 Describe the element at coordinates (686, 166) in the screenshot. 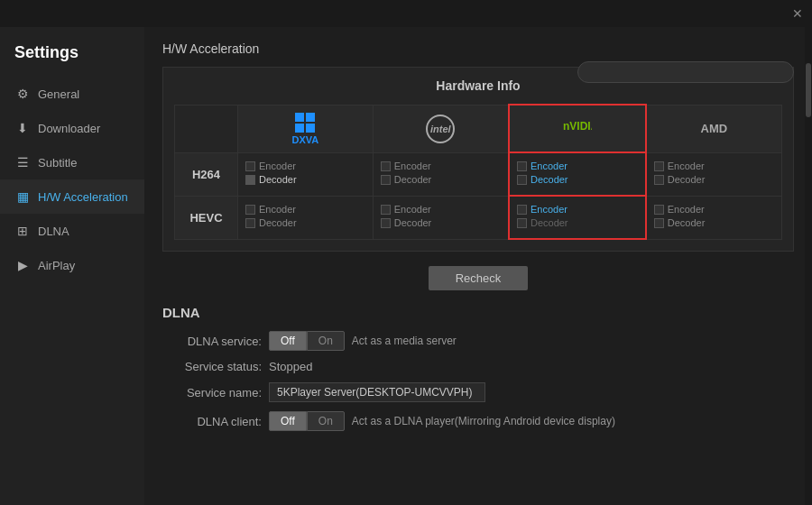

I see `amd-h264-encoder-label: Encoder` at that location.